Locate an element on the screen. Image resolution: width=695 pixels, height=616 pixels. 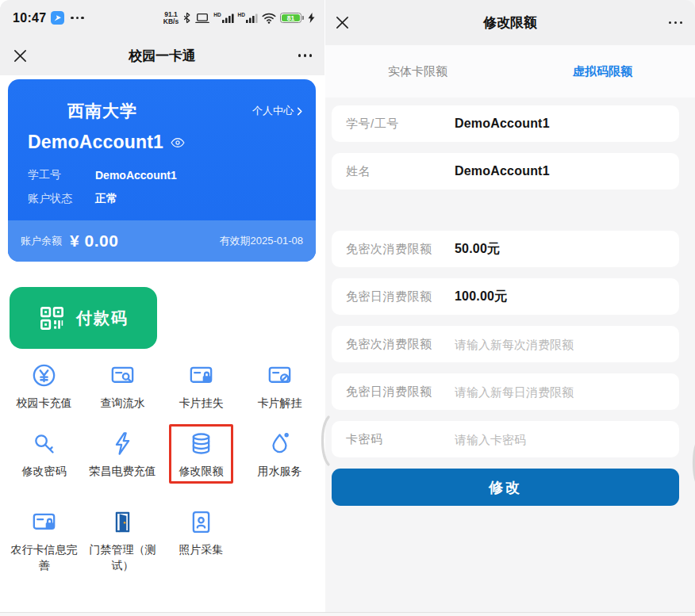
limit-tabs: 实体卡限额 虚拟码限额 is located at coordinates (510, 71).